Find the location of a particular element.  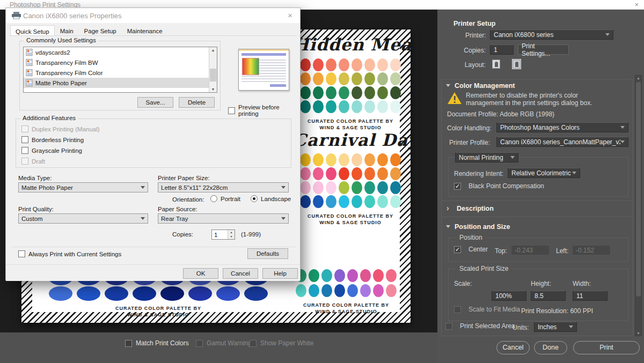

list-item: vdayscards2 is located at coordinates (120, 53).